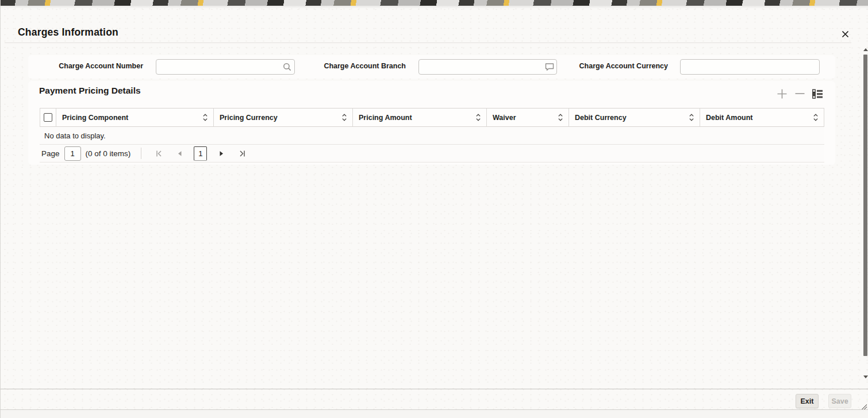  What do you see at coordinates (51, 154) in the screenshot?
I see `page-label: Page` at bounding box center [51, 154].